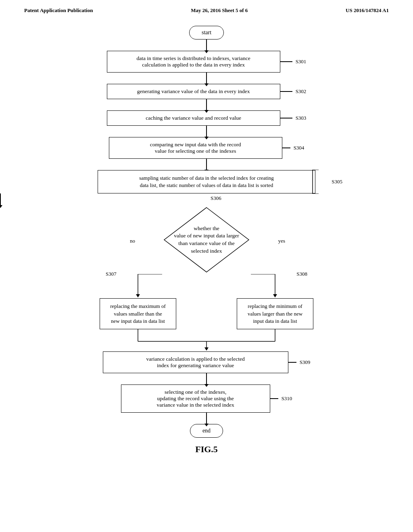 The image size is (413, 532). Describe the element at coordinates (275, 314) in the screenshot. I see `s308-box: replacing the minimum ofvalues larger th…` at that location.